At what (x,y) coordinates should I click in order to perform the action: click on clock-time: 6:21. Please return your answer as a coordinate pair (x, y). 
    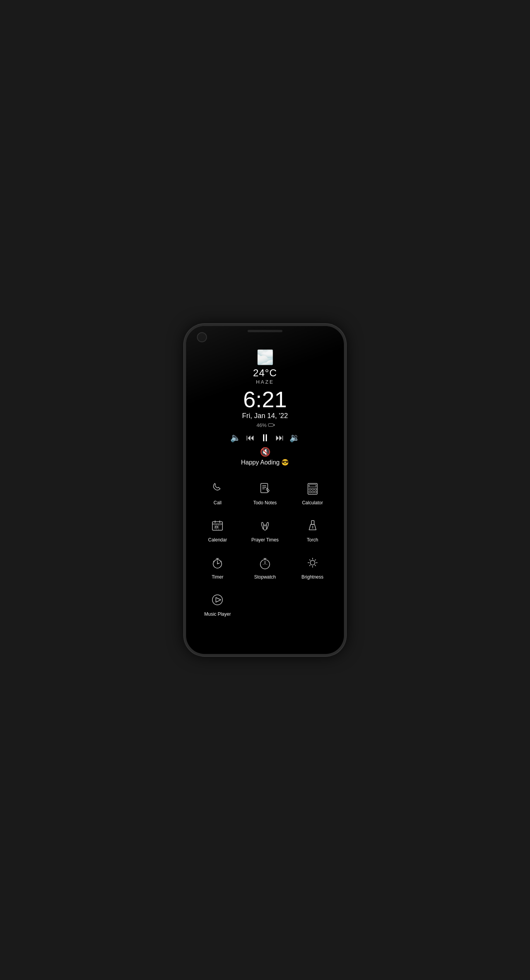
    Looking at the image, I should click on (265, 400).